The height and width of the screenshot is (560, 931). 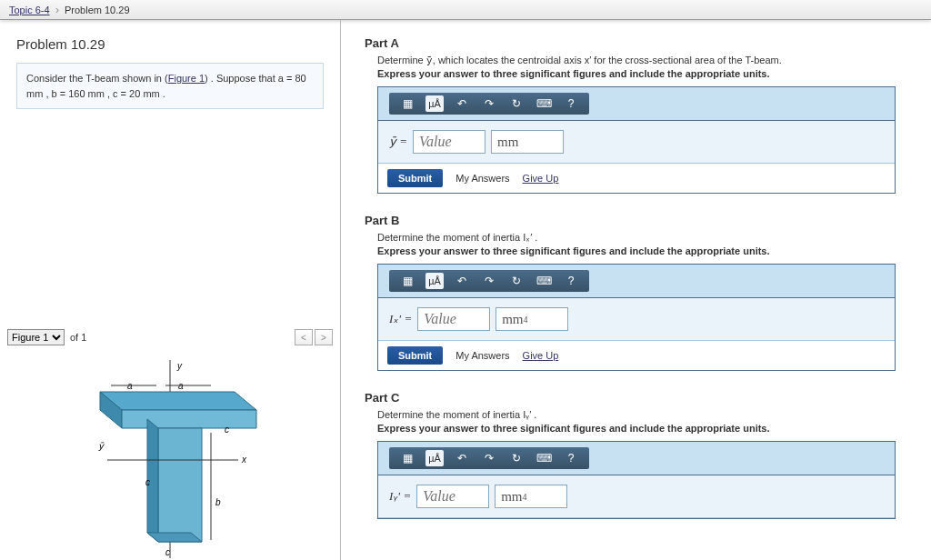 What do you see at coordinates (78, 337) in the screenshot?
I see `figure-count-label: of 1` at bounding box center [78, 337].